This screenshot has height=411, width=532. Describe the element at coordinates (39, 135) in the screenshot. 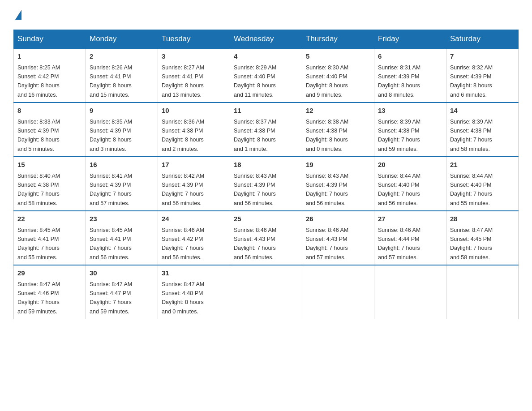

I see `day-info: Sunrise: 8:33 AMSunset: 4:39 PMDaylight:…` at that location.